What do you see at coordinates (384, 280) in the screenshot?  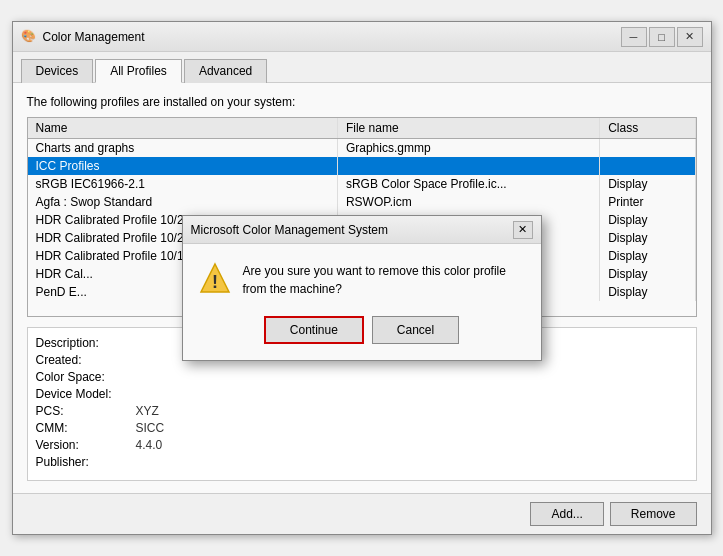 I see `dialog-message: Are you sure you want to remove this col…` at bounding box center [384, 280].